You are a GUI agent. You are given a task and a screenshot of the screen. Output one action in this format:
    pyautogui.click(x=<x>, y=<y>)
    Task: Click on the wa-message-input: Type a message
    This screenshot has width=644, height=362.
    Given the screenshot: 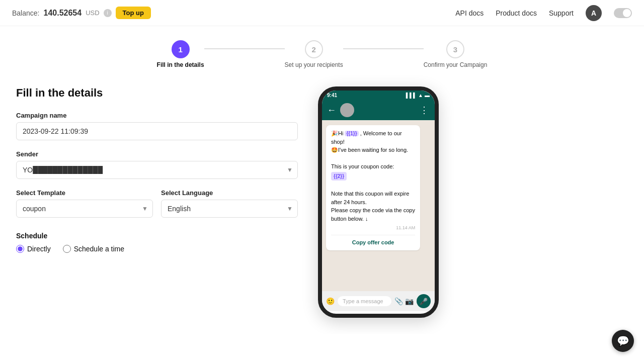 What is the action you would take?
    pyautogui.click(x=364, y=301)
    